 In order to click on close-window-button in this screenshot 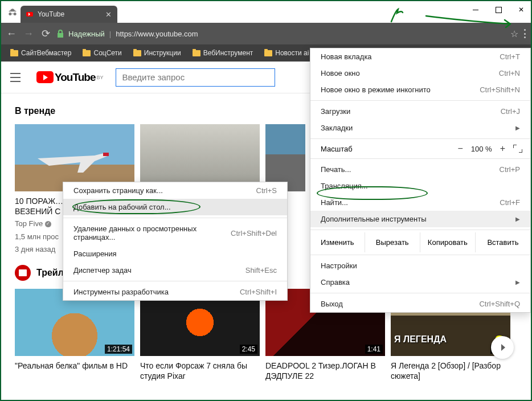, I will do `click(521, 10)`.